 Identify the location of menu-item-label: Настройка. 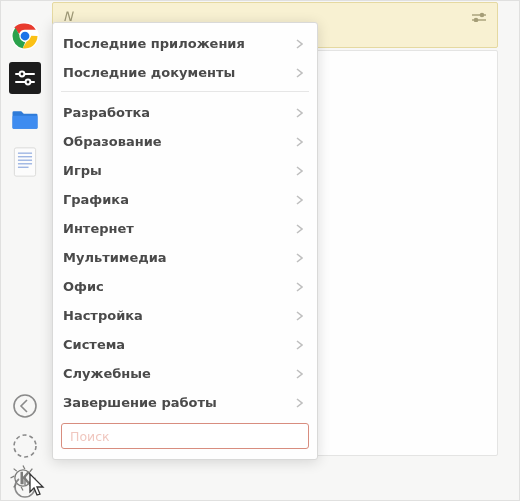
(176, 316).